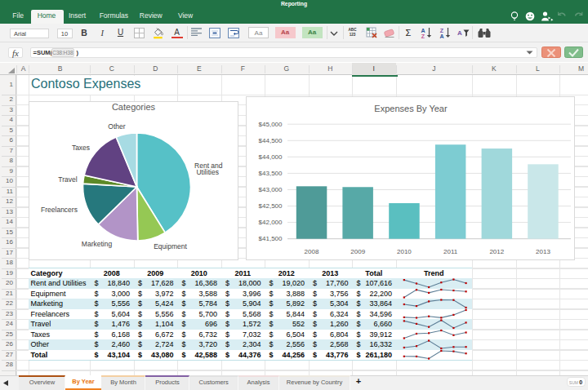 This screenshot has height=390, width=588. I want to click on svg-text: 2009, so click(358, 251).